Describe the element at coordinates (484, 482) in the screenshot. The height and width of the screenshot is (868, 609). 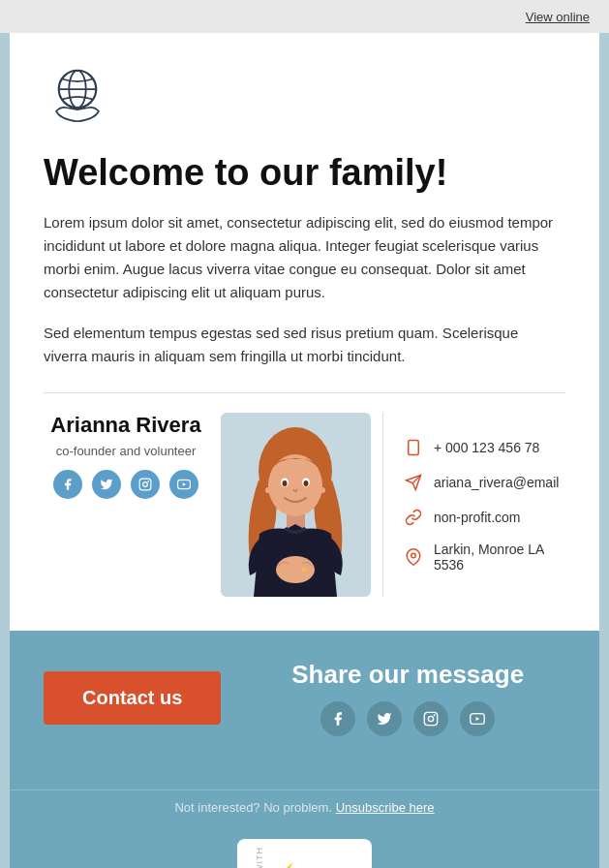
I see `contact-email: ariana_rivera@email` at that location.